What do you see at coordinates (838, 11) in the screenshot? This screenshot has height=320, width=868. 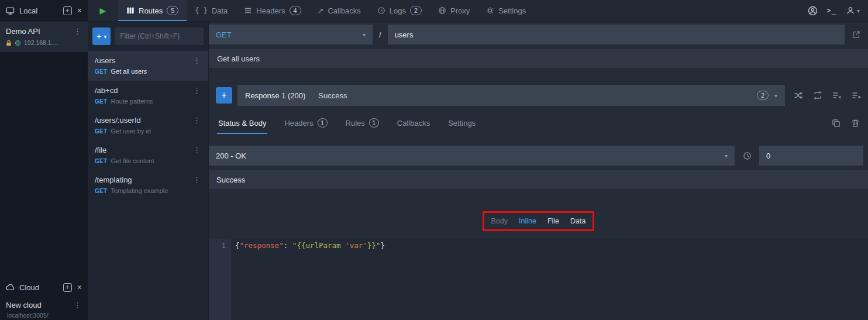 I see `topbar-right-actions: >_ ▾` at bounding box center [838, 11].